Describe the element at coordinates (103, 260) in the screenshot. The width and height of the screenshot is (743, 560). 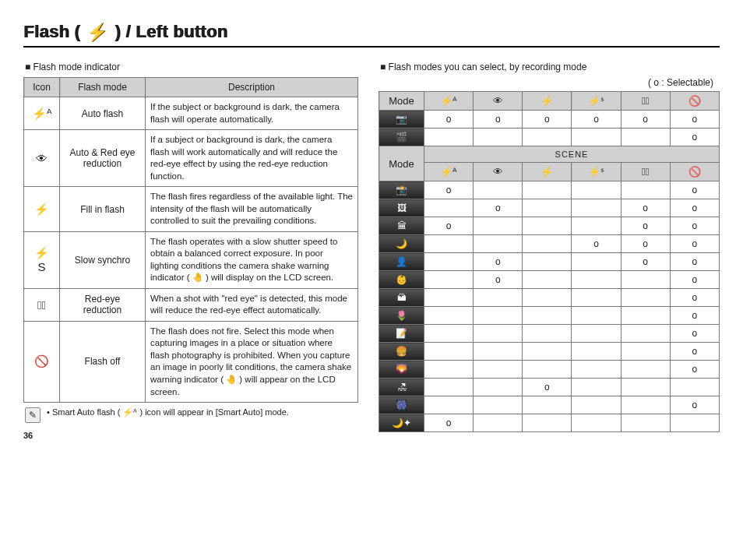
I see `row-mode: Slow synchro` at that location.